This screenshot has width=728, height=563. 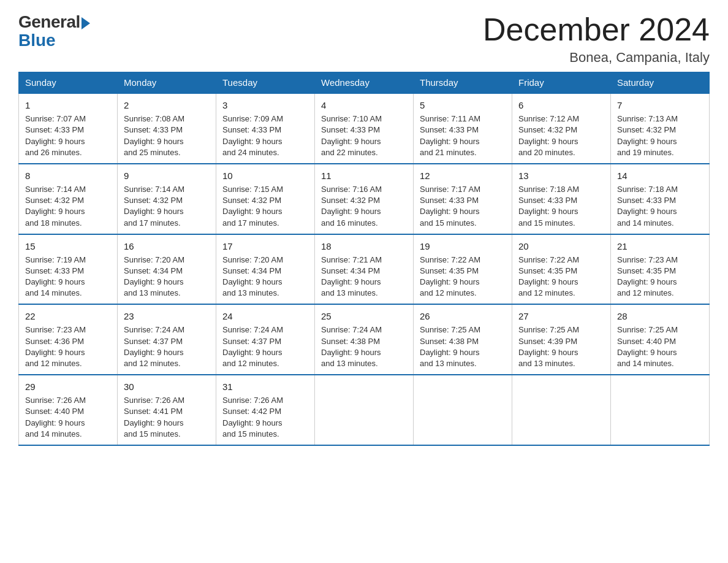 I want to click on calendar-cell: 31Sunrise: 7:26 AMSunset: 4:42 PMDayligh…, so click(x=266, y=410).